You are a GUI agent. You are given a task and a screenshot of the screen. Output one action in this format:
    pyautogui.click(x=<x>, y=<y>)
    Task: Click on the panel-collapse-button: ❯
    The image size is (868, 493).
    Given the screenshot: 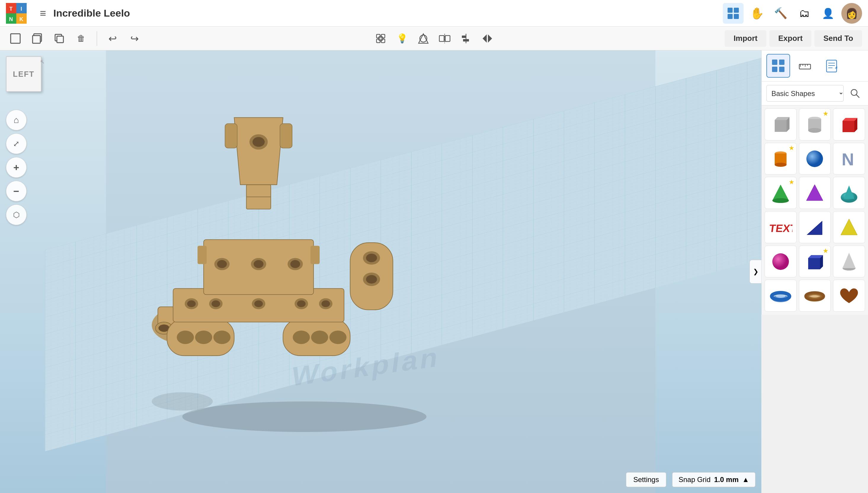 What is the action you would take?
    pyautogui.click(x=756, y=272)
    